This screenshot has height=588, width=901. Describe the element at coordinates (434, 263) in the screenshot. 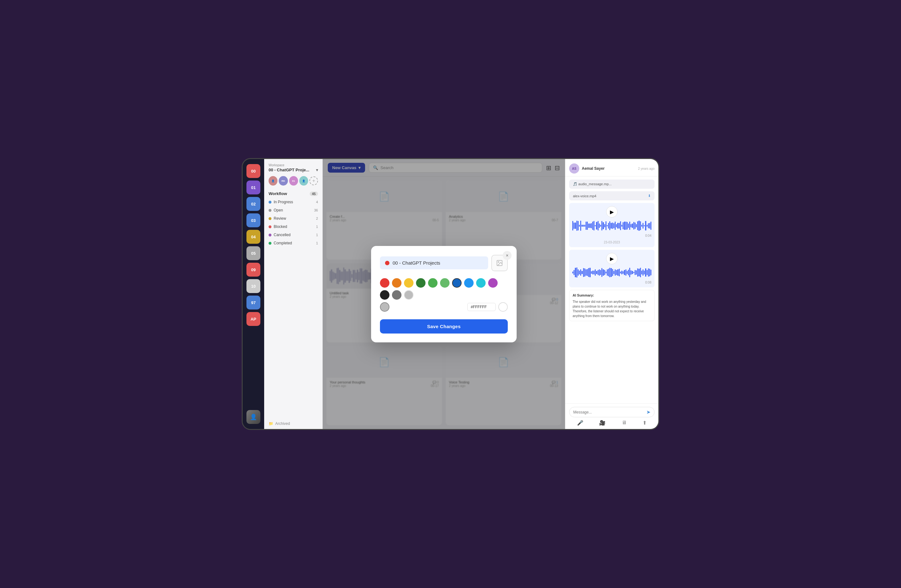

I see `project-name-input: 00 - ChatGPT Projects` at that location.